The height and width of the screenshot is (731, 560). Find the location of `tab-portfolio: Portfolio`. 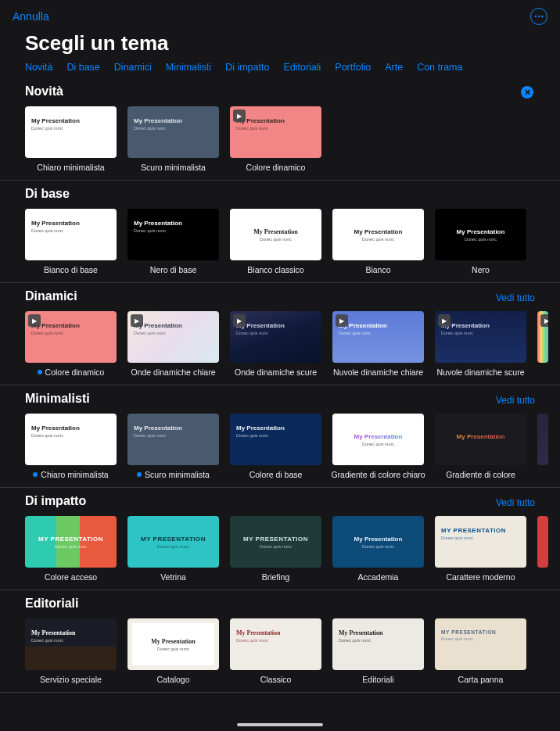

tab-portfolio: Portfolio is located at coordinates (353, 67).